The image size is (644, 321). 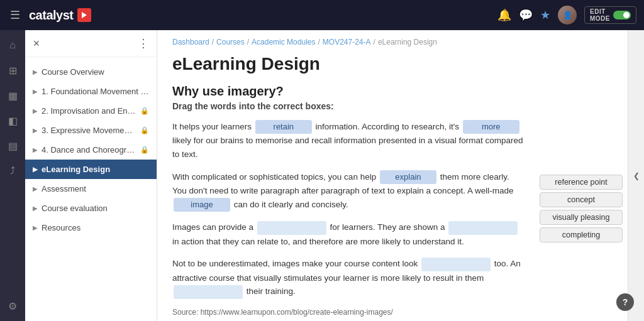 I want to click on topbar: ☰ catalyst 🔔 💬 ★ 👤 EDITMODE, so click(x=322, y=15).